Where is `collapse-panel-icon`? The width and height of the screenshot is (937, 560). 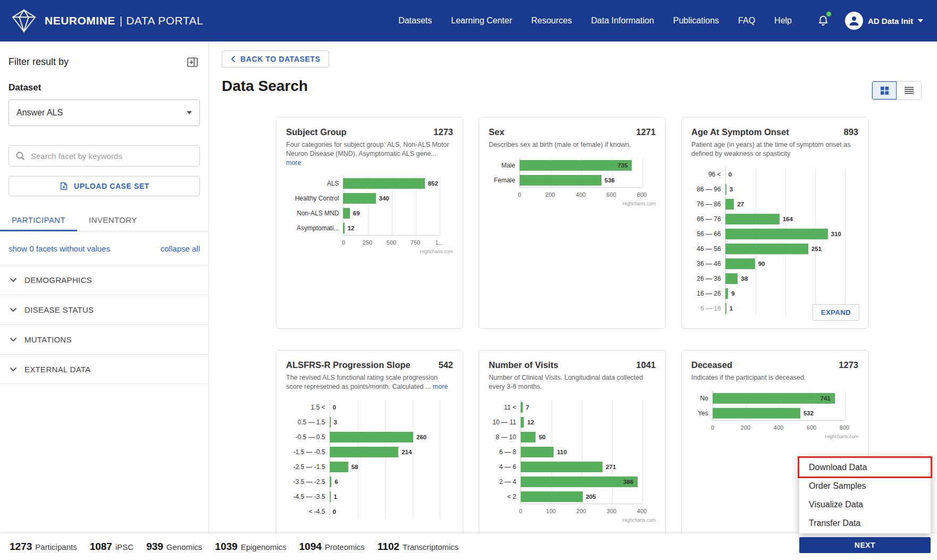 collapse-panel-icon is located at coordinates (193, 62).